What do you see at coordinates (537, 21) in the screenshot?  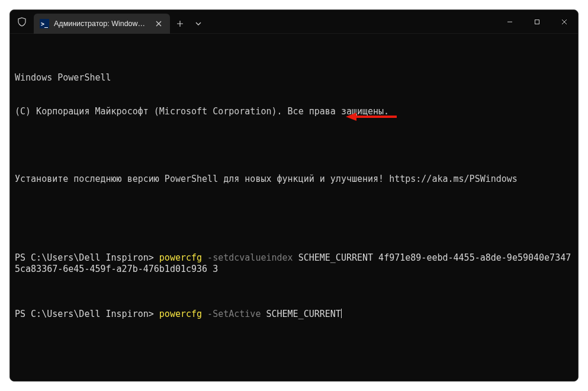 I see `maximize-button` at bounding box center [537, 21].